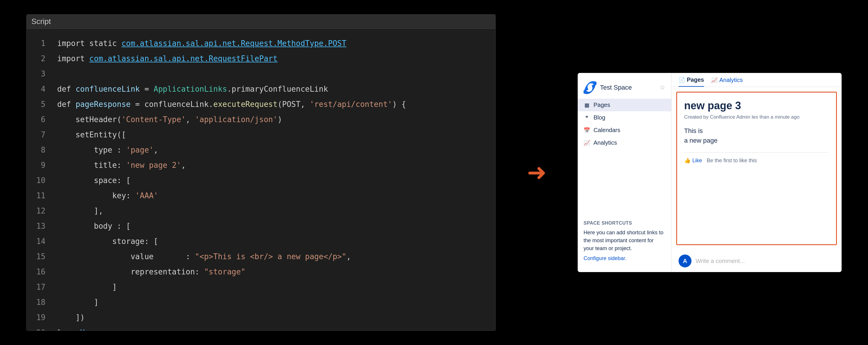 The width and height of the screenshot is (868, 345). Describe the element at coordinates (756, 136) in the screenshot. I see `page-body: This is a new page` at that location.